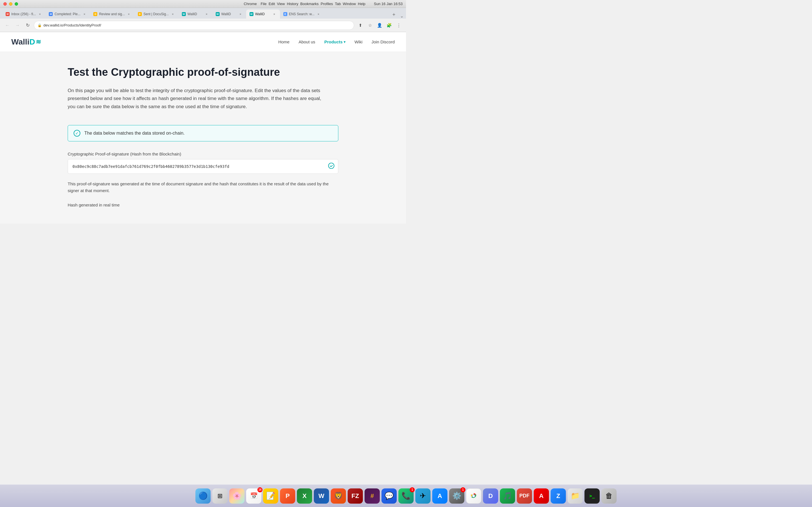 The height and width of the screenshot is (507, 812). What do you see at coordinates (16, 4) in the screenshot?
I see `maximize-button` at bounding box center [16, 4].